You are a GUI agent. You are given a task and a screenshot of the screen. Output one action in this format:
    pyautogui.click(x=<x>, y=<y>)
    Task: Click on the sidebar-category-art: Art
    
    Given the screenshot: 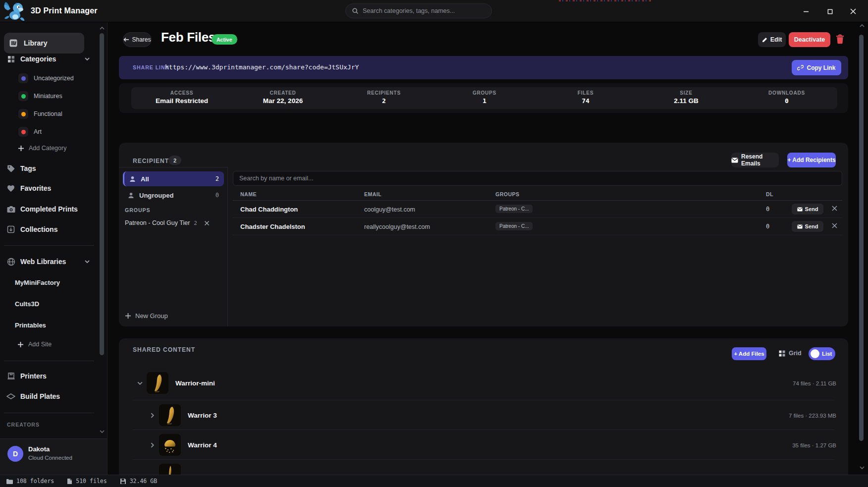 What is the action you would take?
    pyautogui.click(x=49, y=132)
    